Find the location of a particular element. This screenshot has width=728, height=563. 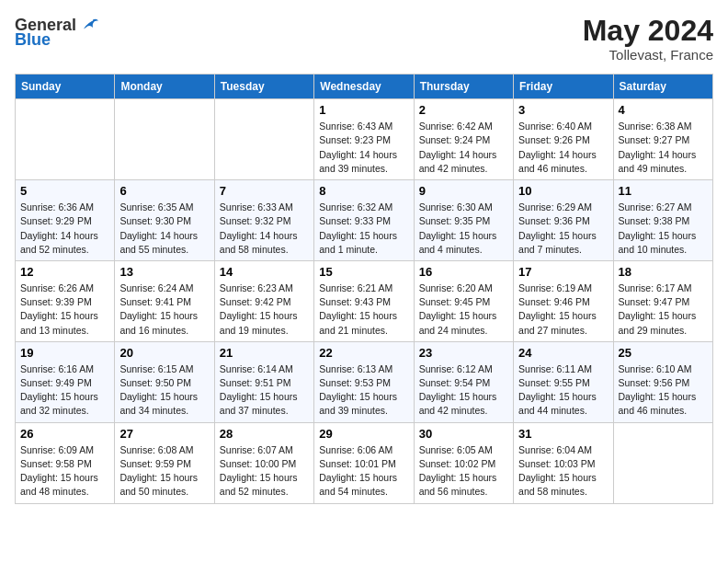

calendar-cell: 26Sunrise: 6:09 AM Sunset: 9:58 PM Dayli… is located at coordinates (65, 463).